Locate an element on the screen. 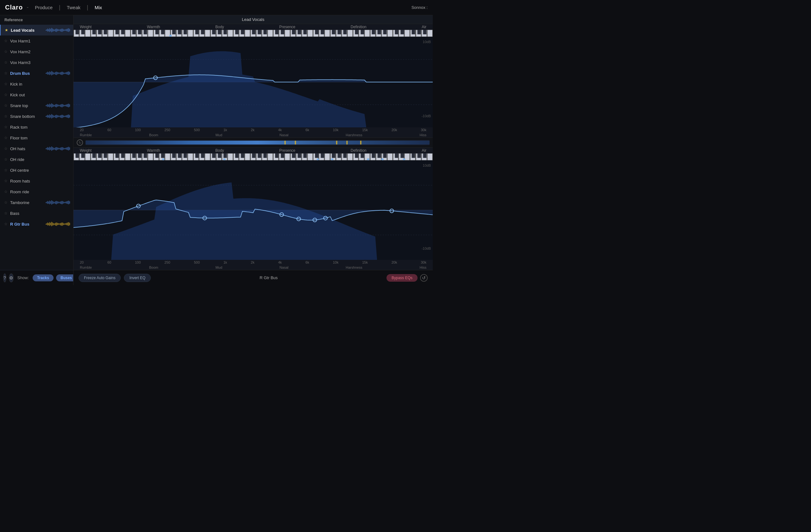 This screenshot has height=532, width=811. freq-30k: 30k is located at coordinates (424, 130).